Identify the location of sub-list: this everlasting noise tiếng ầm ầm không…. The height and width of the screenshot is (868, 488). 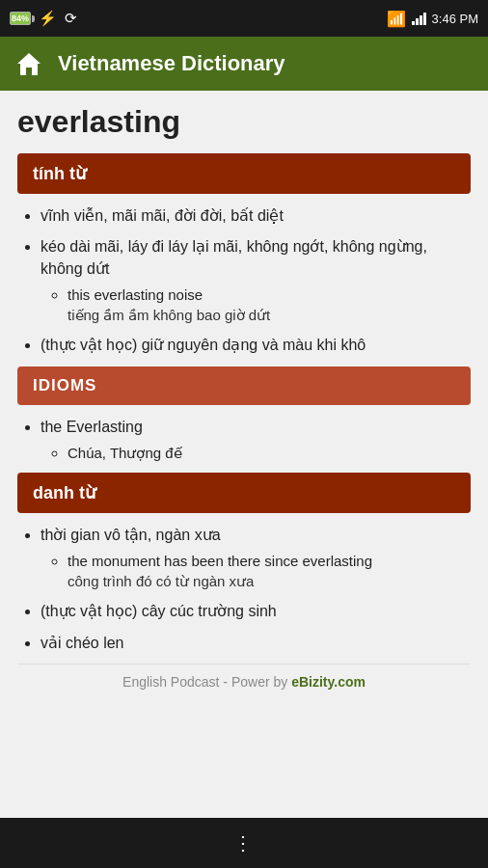
(256, 305).